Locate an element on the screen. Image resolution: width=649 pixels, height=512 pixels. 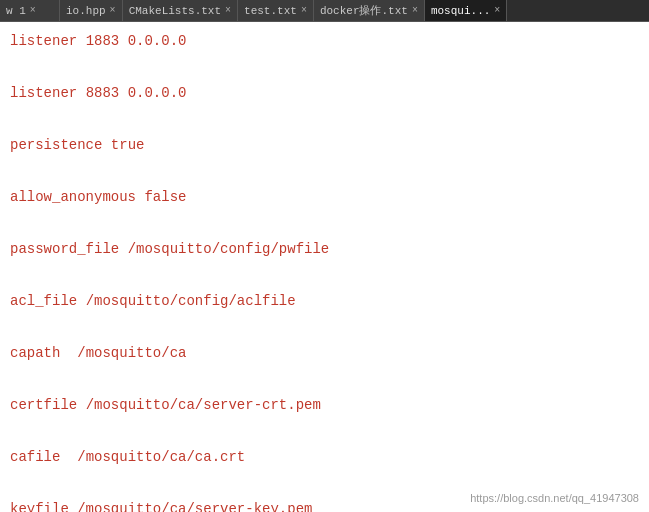
tab-test: test.txt × is located at coordinates (276, 11).